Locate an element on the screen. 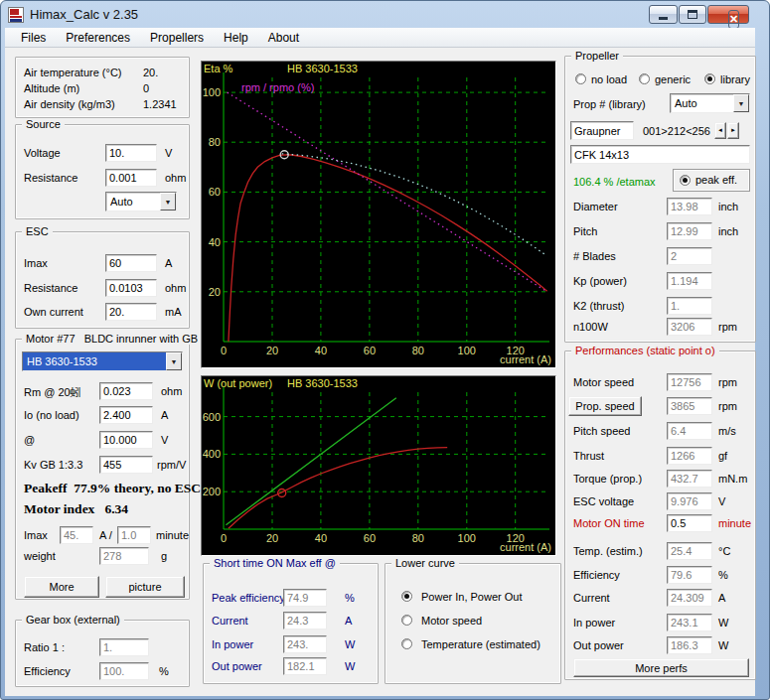 The height and width of the screenshot is (700, 770). radio-temperature is located at coordinates (407, 643).